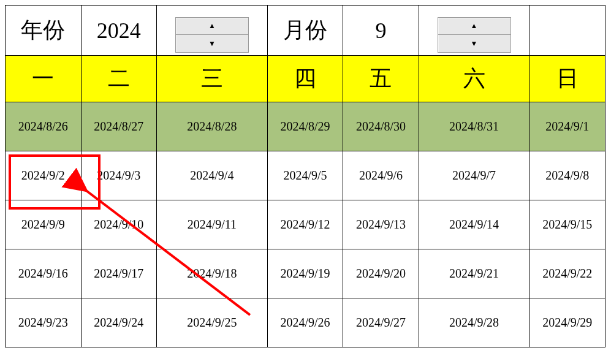  Describe the element at coordinates (305, 274) in the screenshot. I see `date-cell: 2024/9/19` at that location.